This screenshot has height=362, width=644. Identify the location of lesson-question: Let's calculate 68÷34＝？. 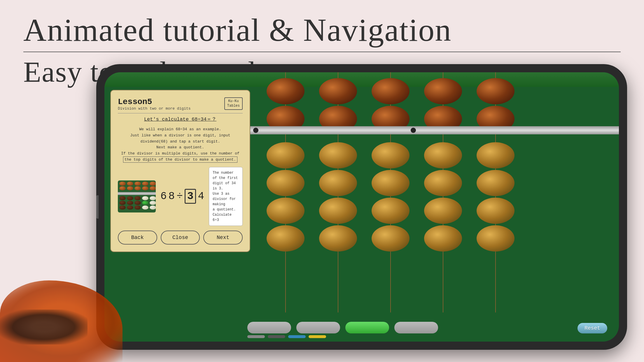
(180, 119).